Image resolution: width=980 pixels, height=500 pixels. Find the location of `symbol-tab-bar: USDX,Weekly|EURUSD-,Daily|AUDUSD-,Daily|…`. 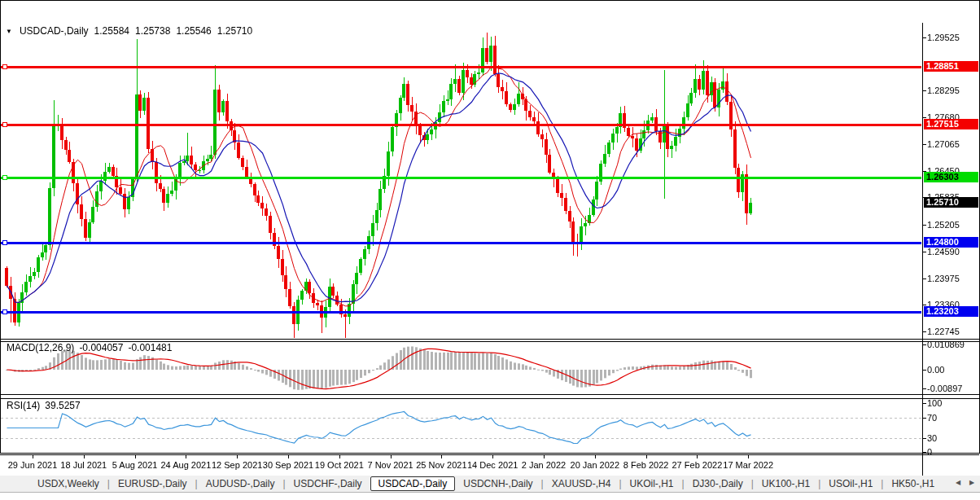

symbol-tab-bar: USDX,Weekly|EURUSD-,Daily|AUDUSD-,Daily|… is located at coordinates (490, 484).